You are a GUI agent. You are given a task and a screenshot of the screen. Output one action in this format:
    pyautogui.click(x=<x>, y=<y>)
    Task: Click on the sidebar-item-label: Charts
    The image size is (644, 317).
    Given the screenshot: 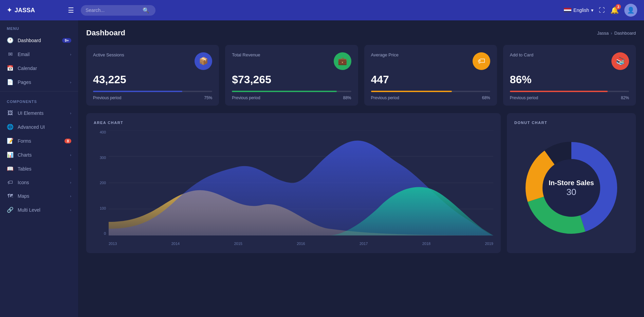 What is the action you would take?
    pyautogui.click(x=42, y=155)
    